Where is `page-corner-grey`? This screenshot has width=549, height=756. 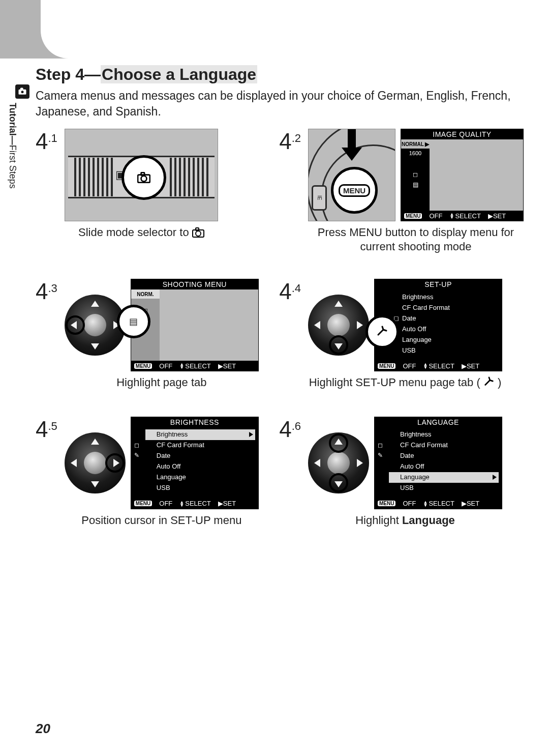 page-corner-grey is located at coordinates (12, 30).